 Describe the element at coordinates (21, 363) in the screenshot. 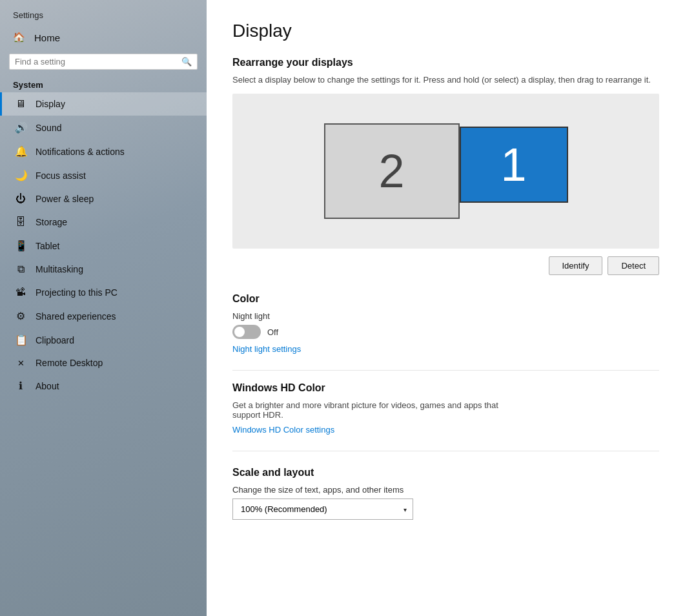

I see `remote-icon: ✕` at that location.